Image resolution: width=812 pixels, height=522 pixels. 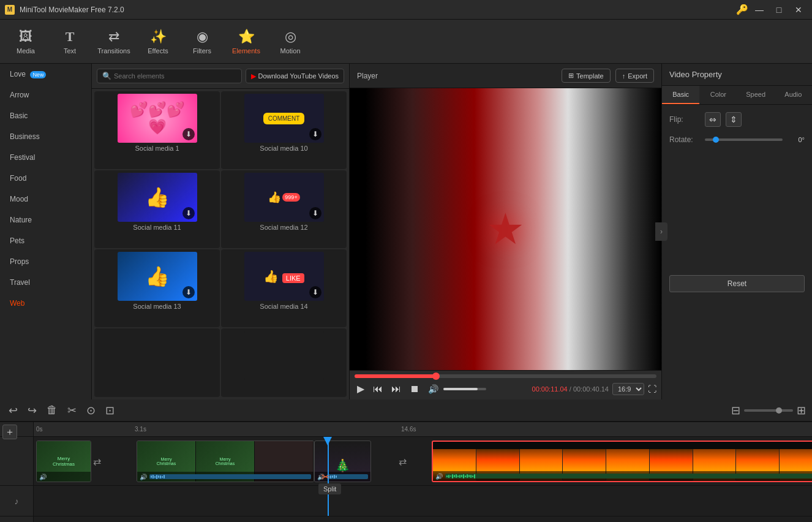 What do you see at coordinates (202, 42) in the screenshot?
I see `toolbar-filters: ◉ Filters` at bounding box center [202, 42].